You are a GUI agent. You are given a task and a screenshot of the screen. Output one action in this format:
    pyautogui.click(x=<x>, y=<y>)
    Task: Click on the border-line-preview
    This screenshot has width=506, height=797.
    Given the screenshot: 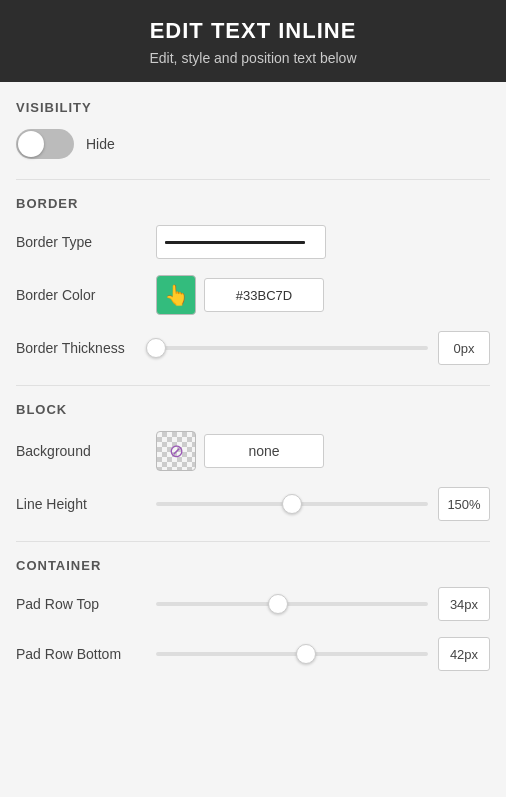 What is the action you would take?
    pyautogui.click(x=235, y=242)
    